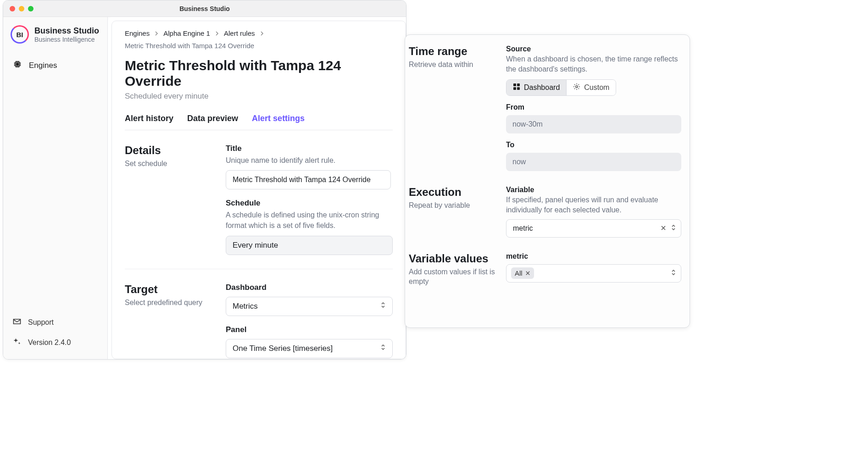 Image resolution: width=868 pixels, height=455 pixels. I want to click on tab-data-preview: Data preview, so click(213, 121).